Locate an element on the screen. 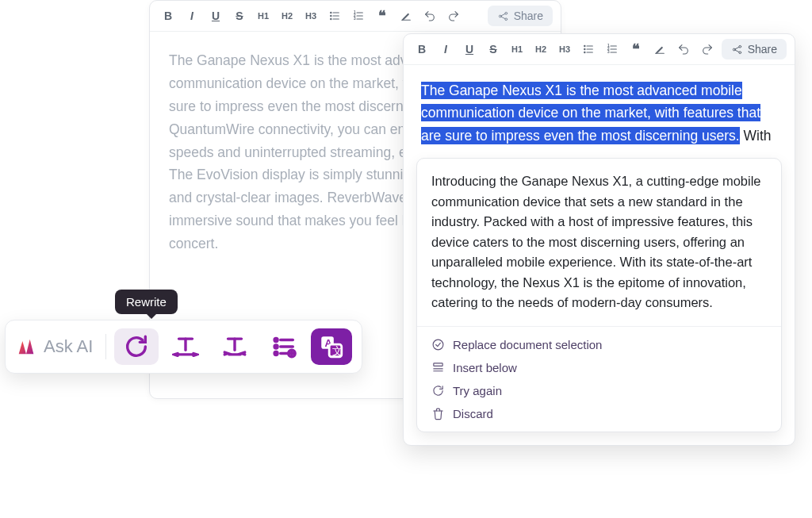 The image size is (812, 518). try-again-action: Try again is located at coordinates (599, 390).